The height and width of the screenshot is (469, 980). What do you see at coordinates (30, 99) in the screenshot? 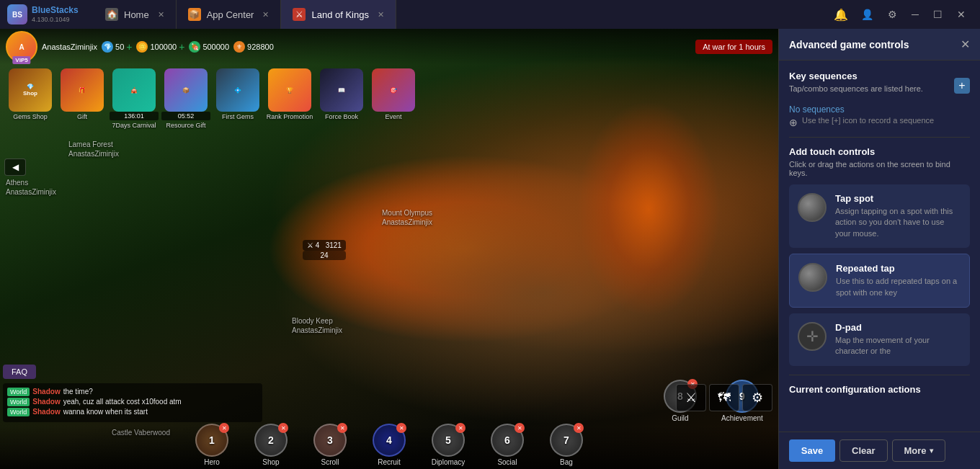
I see `icon-gems-shop: 💎Shop Gems Shop` at bounding box center [30, 99].